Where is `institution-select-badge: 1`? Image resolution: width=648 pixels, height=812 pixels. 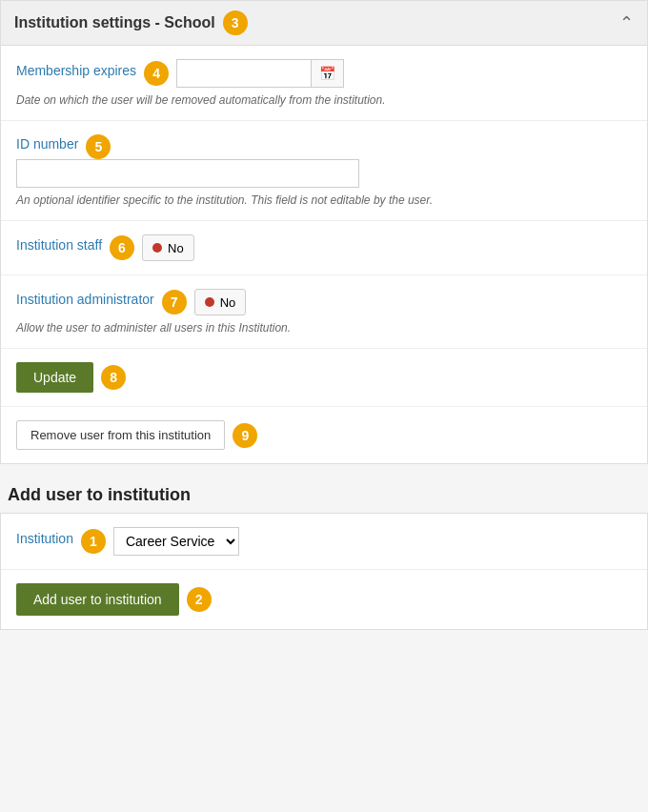 institution-select-badge: 1 is located at coordinates (93, 541).